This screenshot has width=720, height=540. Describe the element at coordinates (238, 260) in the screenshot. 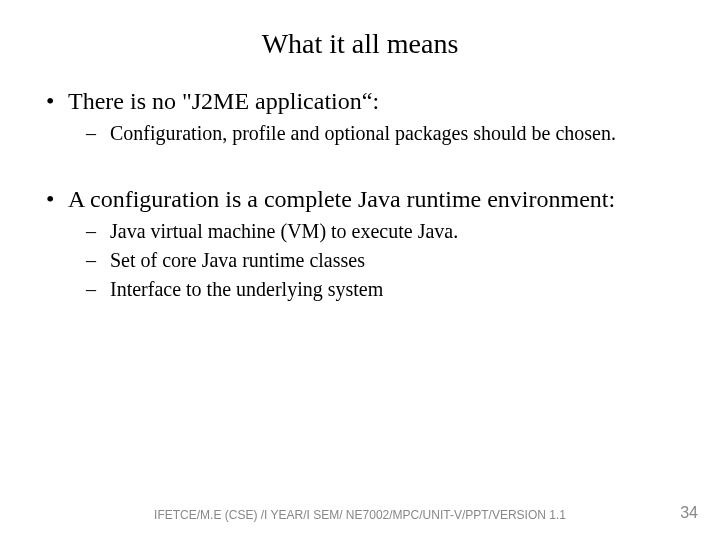

I see `bullet-text: Set of core Java runtime classes` at that location.